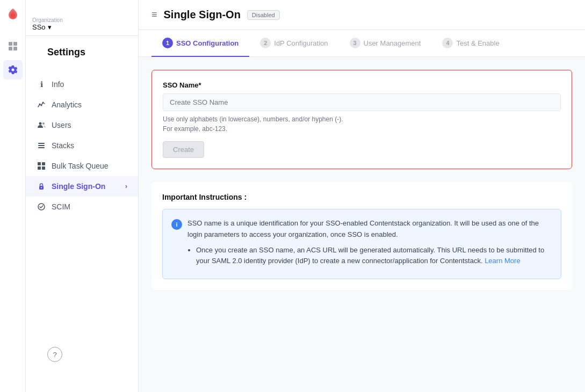 The height and width of the screenshot is (392, 585). Describe the element at coordinates (82, 25) in the screenshot. I see `org-selector: Organization SSo ▾` at that location.